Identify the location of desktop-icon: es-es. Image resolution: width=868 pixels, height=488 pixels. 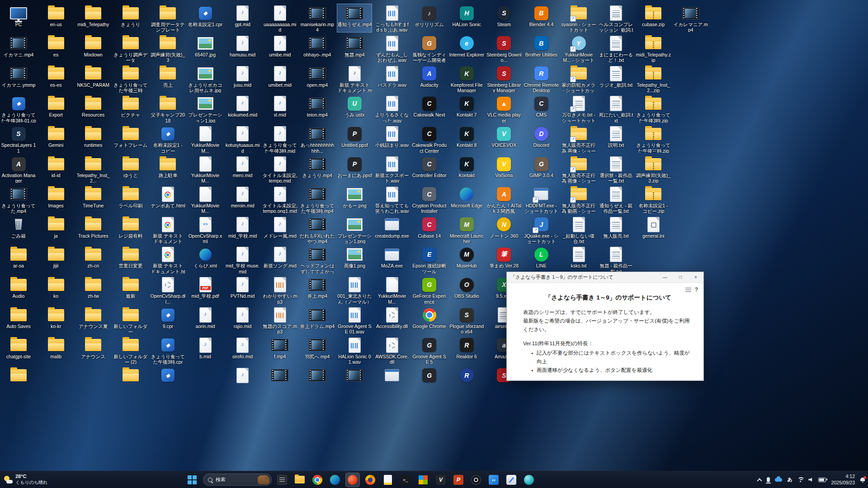
(56, 79).